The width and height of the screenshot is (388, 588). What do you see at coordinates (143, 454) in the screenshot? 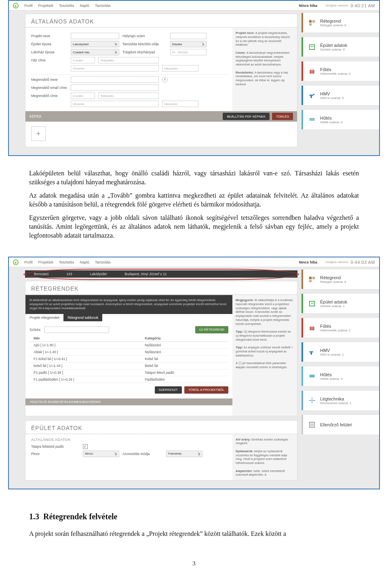
I see `label-id-method: Azonosítás módja` at bounding box center [143, 454].